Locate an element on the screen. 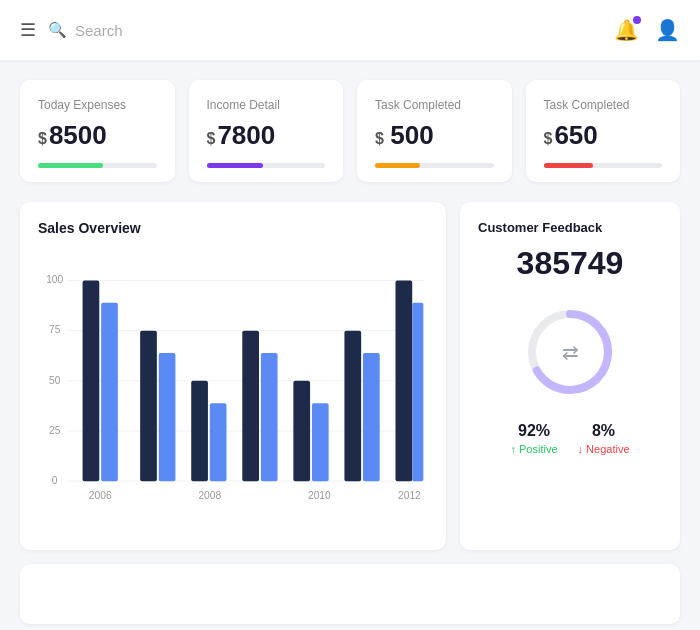 The width and height of the screenshot is (700, 630). stat-card-3: Task Completed $650 is located at coordinates (604, 131).